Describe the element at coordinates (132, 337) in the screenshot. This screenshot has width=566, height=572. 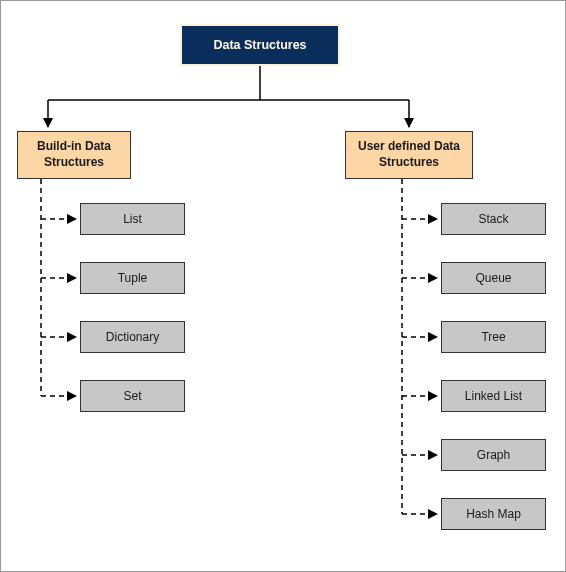
I see `leaf-dictionary: Dictionary` at that location.